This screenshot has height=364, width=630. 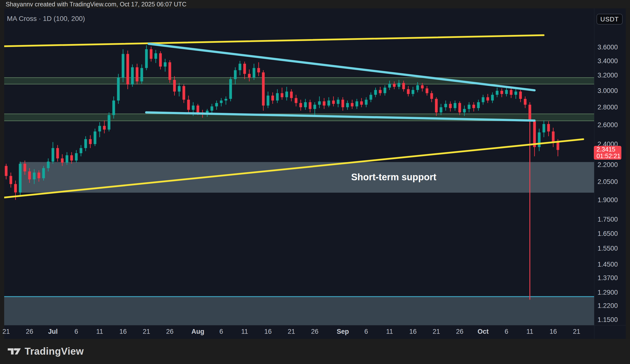 What do you see at coordinates (608, 75) in the screenshot?
I see `price-tick: 3.2000` at bounding box center [608, 75].